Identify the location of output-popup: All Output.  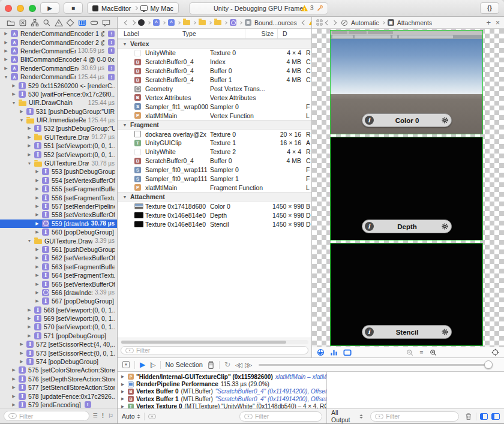
(347, 416).